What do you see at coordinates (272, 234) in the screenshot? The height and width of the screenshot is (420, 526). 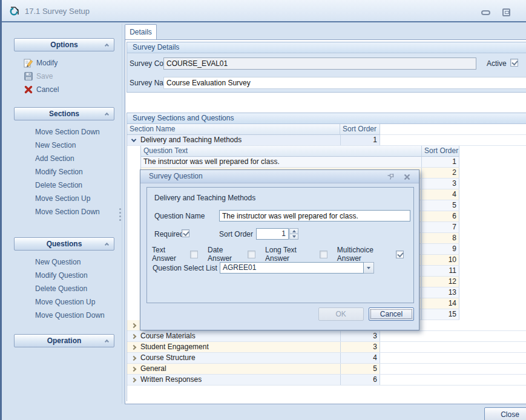 I see `sort-order-value: 1` at bounding box center [272, 234].